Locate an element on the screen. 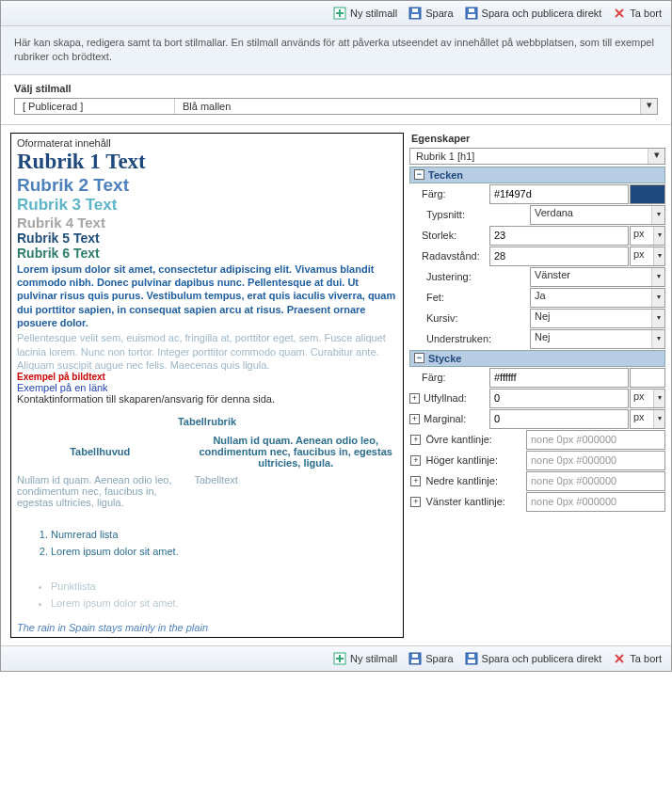 The height and width of the screenshot is (795, 672). table-cell-a: Nullam id quam. Aenean odio leo, condime… is located at coordinates (296, 452).